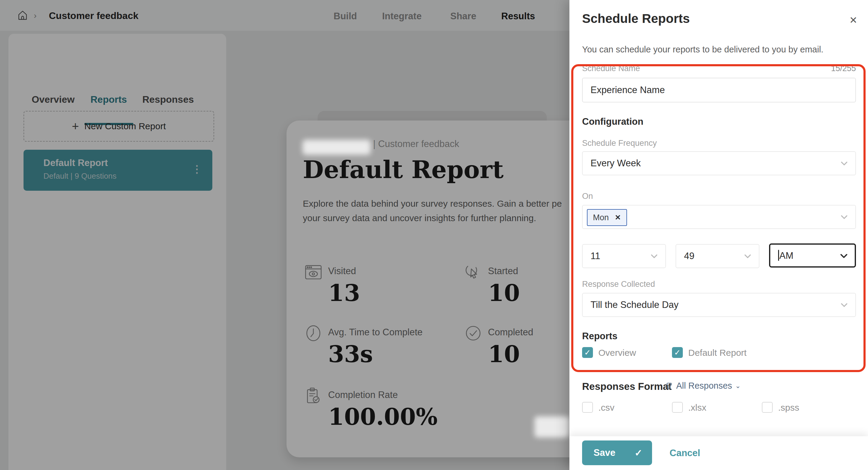 This screenshot has width=868, height=470. Describe the element at coordinates (635, 305) in the screenshot. I see `response-collected-value: Till the Schedule Day` at that location.